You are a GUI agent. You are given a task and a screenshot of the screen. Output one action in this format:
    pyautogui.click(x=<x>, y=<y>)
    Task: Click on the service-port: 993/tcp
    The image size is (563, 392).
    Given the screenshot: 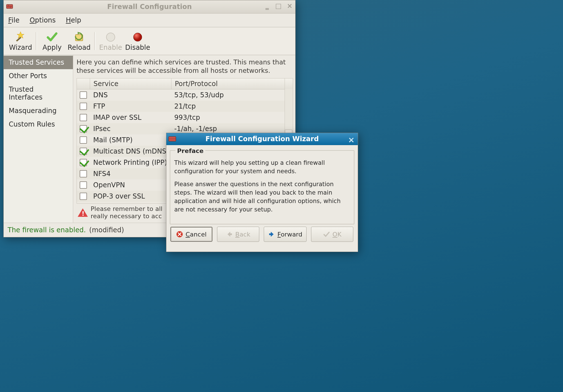 What is the action you would take?
    pyautogui.click(x=232, y=118)
    